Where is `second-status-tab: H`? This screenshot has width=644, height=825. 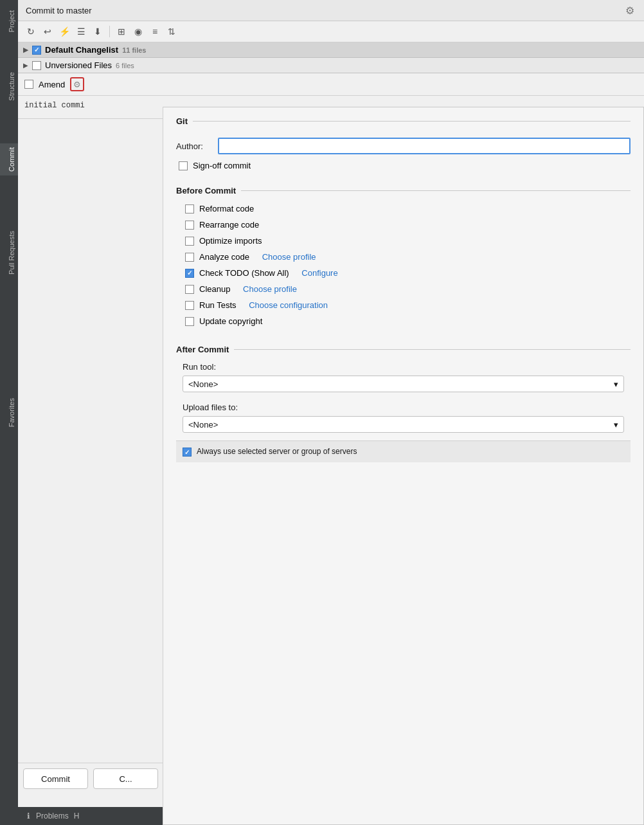 second-status-tab: H is located at coordinates (77, 816).